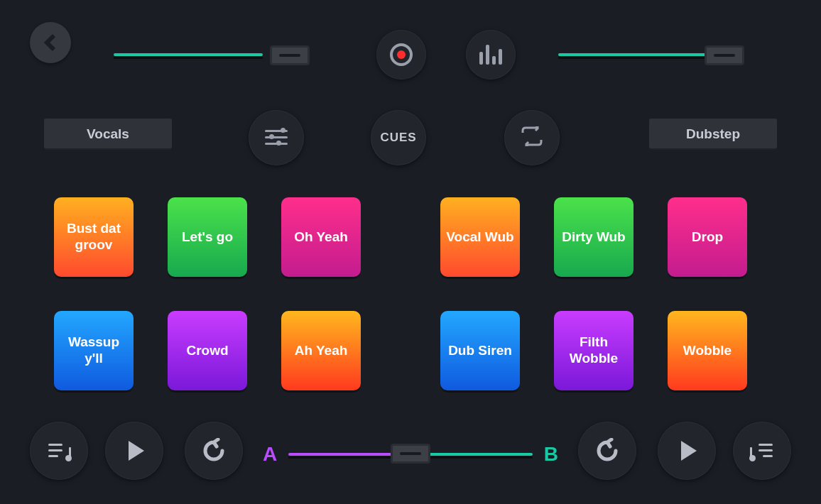 The image size is (821, 504). Describe the element at coordinates (276, 138) in the screenshot. I see `sliders-icon` at that location.